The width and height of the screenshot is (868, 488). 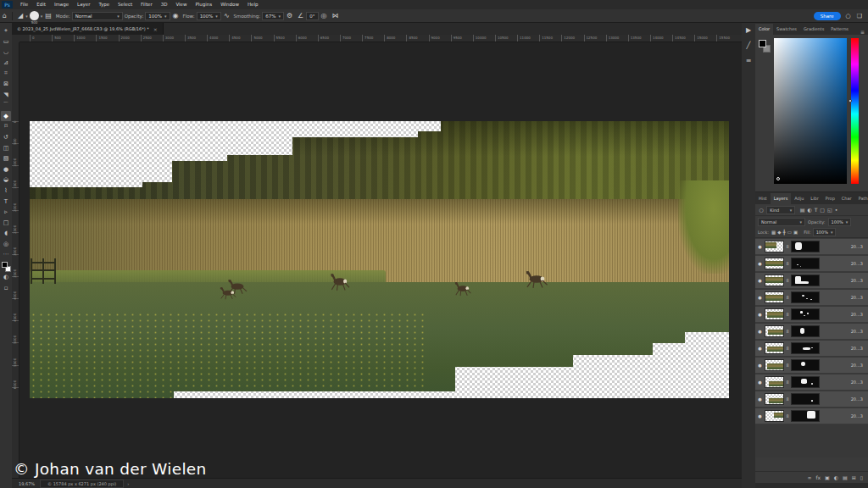 What do you see at coordinates (749, 61) in the screenshot?
I see `properties-panel-icon: ≡` at bounding box center [749, 61].